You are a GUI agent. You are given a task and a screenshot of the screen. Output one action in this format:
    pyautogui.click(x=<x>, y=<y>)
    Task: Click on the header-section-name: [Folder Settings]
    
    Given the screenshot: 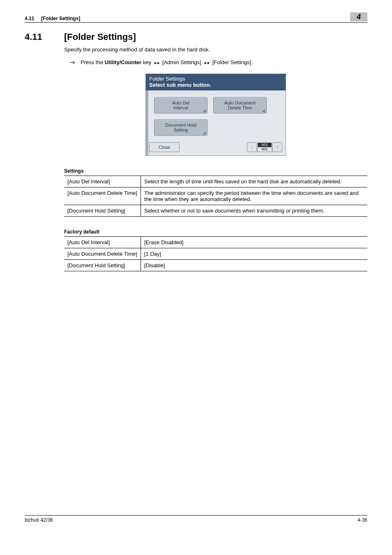 What is the action you would take?
    pyautogui.click(x=61, y=18)
    